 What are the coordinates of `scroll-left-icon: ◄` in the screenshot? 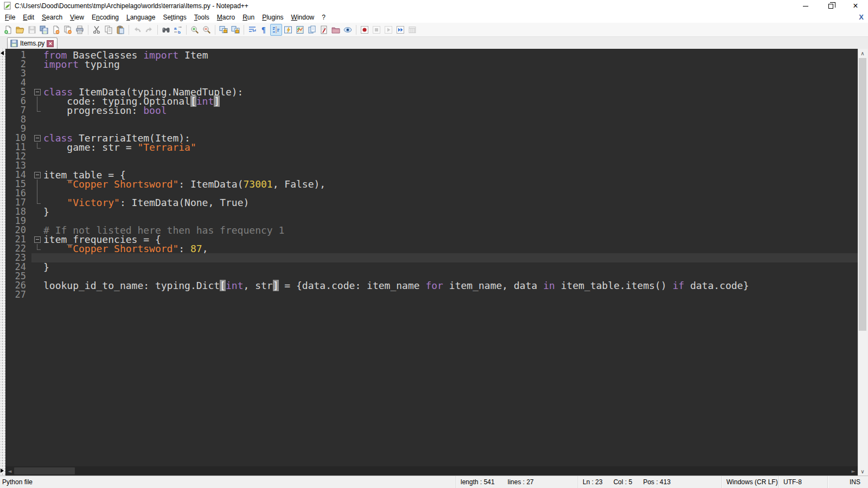 It's located at (10, 471).